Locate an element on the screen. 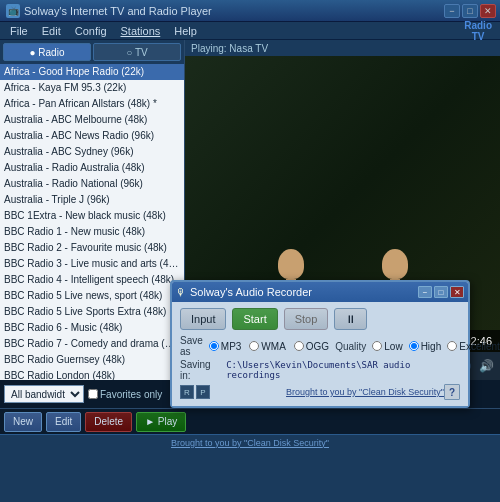 Image resolution: width=500 pixels, height=502 pixels. action-buttons: New Edit Delete ► Play is located at coordinates (250, 421).